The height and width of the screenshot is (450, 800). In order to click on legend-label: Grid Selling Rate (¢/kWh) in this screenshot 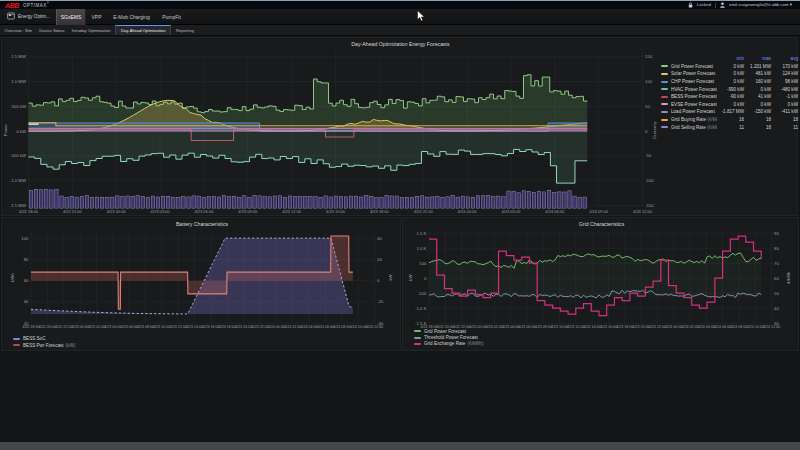, I will do `click(694, 128)`.